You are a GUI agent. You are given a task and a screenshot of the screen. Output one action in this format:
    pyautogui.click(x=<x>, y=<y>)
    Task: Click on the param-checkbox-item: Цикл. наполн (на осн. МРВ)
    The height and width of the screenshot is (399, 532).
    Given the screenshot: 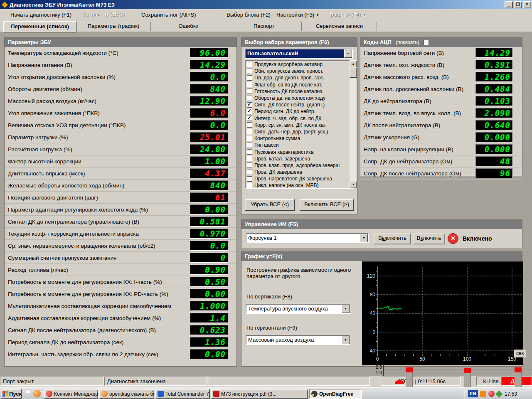 What is the action you would take?
    pyautogui.click(x=299, y=185)
    